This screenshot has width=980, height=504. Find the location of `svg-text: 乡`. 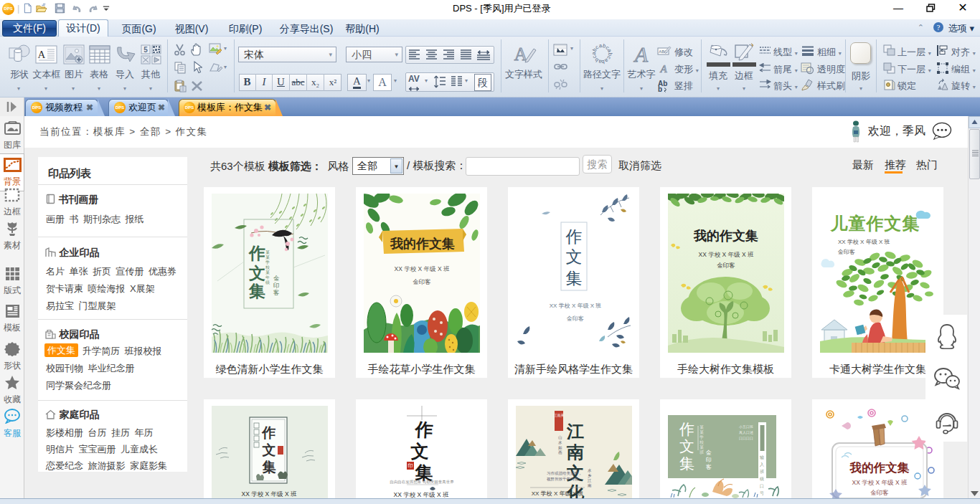

svg-text: 乡 is located at coordinates (590, 475).